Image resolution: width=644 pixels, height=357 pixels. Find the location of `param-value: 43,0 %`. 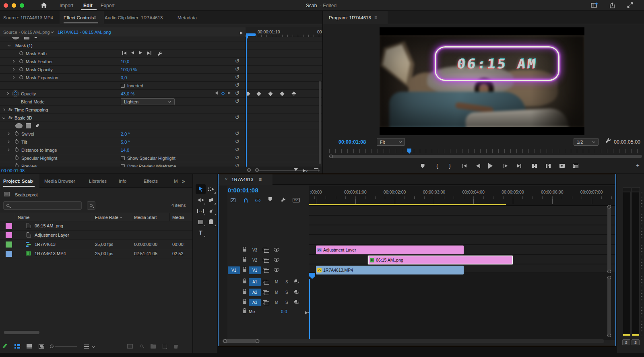

param-value: 43,0 % is located at coordinates (128, 94).